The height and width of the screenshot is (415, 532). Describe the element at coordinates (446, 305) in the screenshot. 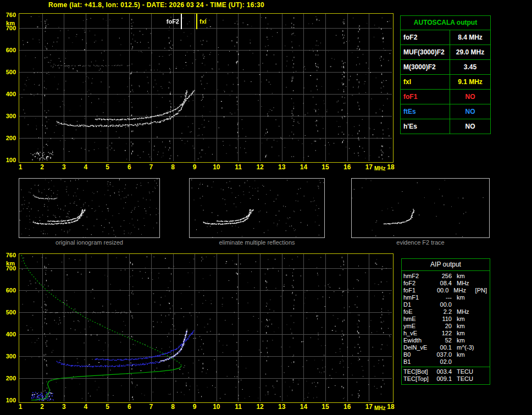

I see `aip-row: D100.0` at that location.